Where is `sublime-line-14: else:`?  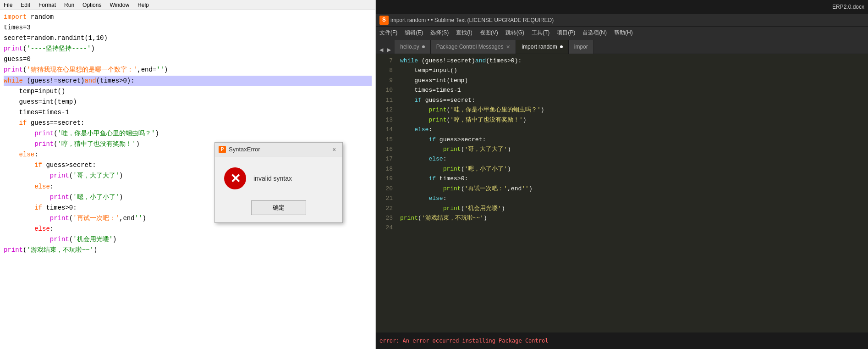
sublime-line-14: else: is located at coordinates (632, 129).